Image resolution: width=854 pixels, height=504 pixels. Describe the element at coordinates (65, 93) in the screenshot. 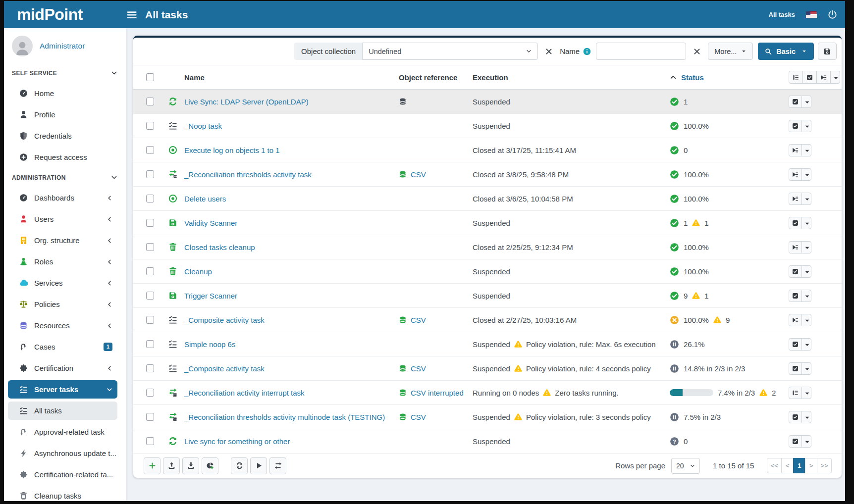

I see `sidebar-item-home: Home` at that location.